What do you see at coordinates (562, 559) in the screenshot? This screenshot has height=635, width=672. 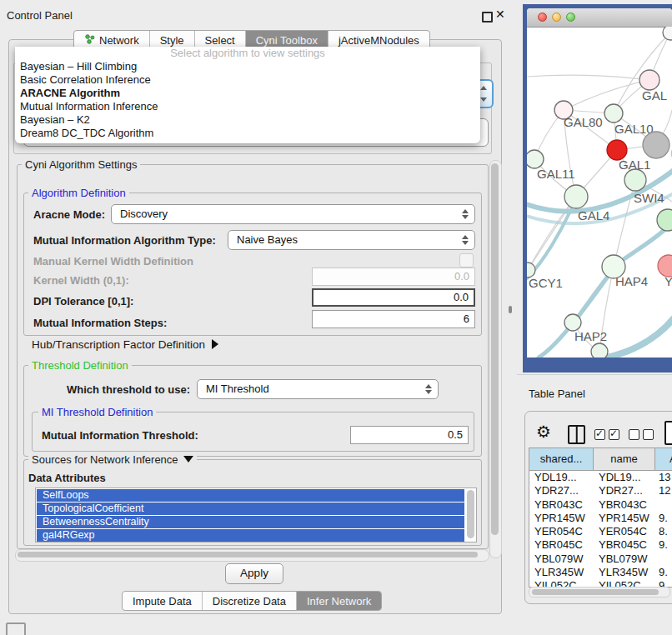 I see `table-cell: YBL079W` at bounding box center [562, 559].